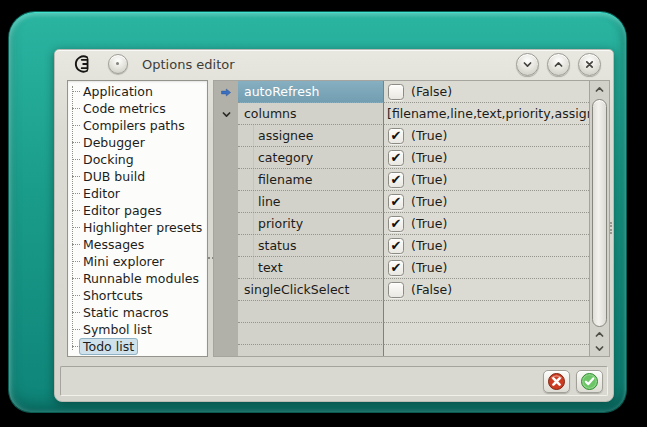 This screenshot has width=647, height=427. Describe the element at coordinates (334, 64) in the screenshot. I see `titlebar: Options editor` at that location.